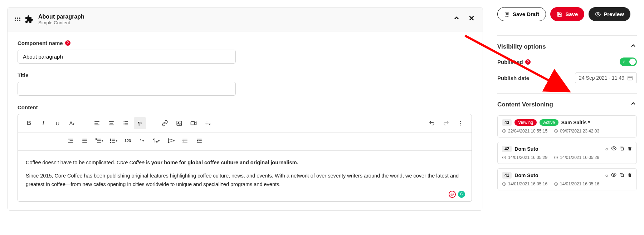  Describe the element at coordinates (70, 141) in the screenshot. I see `align-right-button` at that location.